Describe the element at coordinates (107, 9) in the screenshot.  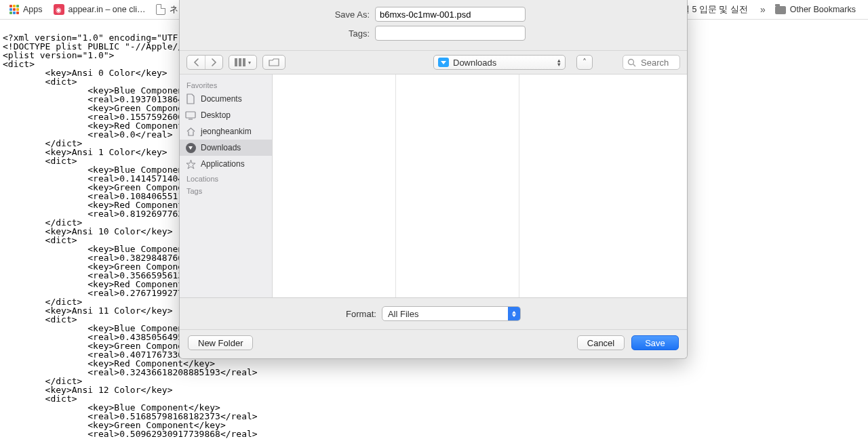
I see `bookmark-label: appear.in – one cli…` at that location.